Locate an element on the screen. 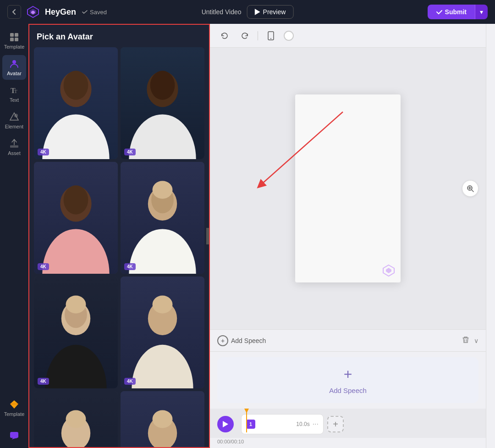 The height and width of the screenshot is (448, 495). canvas-toolbar is located at coordinates (348, 36).